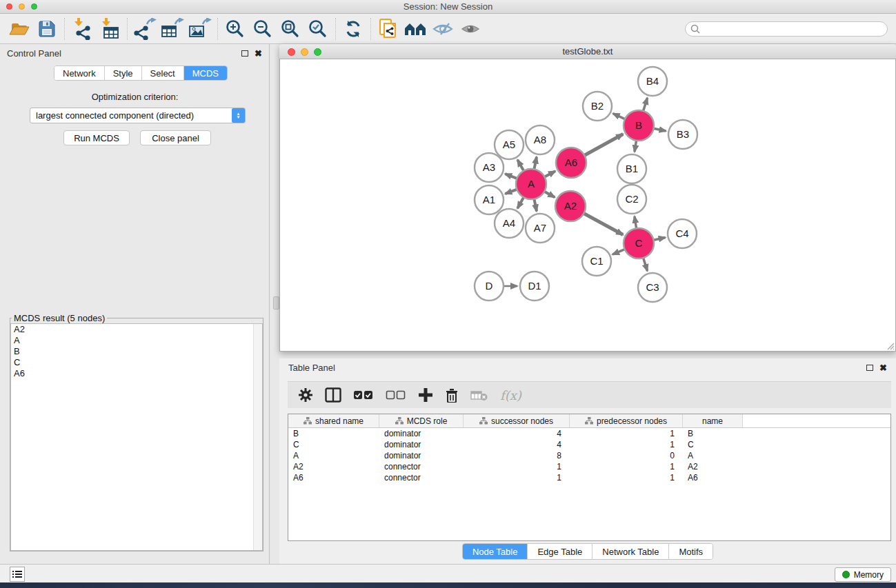 The height and width of the screenshot is (588, 896). What do you see at coordinates (396, 395) in the screenshot?
I see `unselect-all-columns-button` at bounding box center [396, 395].